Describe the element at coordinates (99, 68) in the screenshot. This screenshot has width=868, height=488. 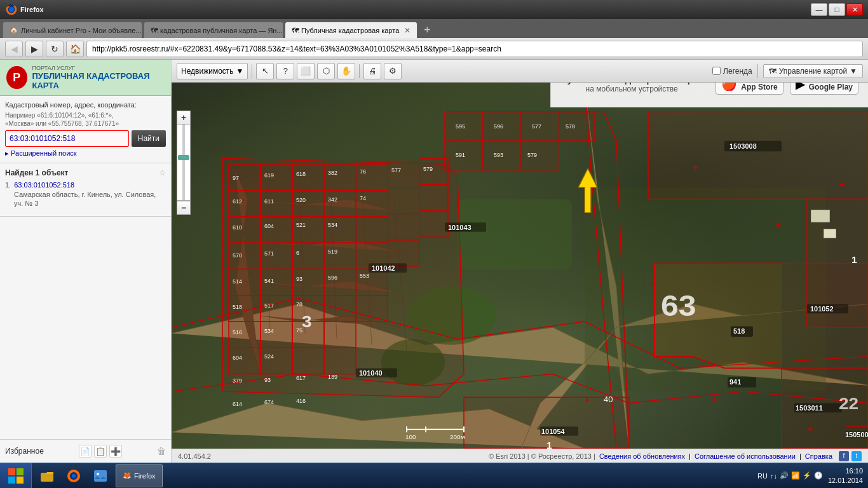
I see `portal-subtitle: ПОРТАЛ УСЛУГ` at that location.